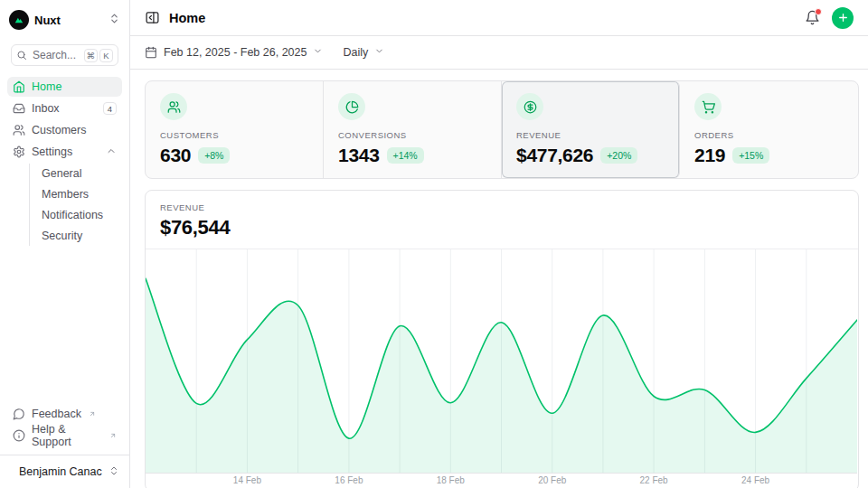  Describe the element at coordinates (19, 87) in the screenshot. I see `home-icon` at that location.